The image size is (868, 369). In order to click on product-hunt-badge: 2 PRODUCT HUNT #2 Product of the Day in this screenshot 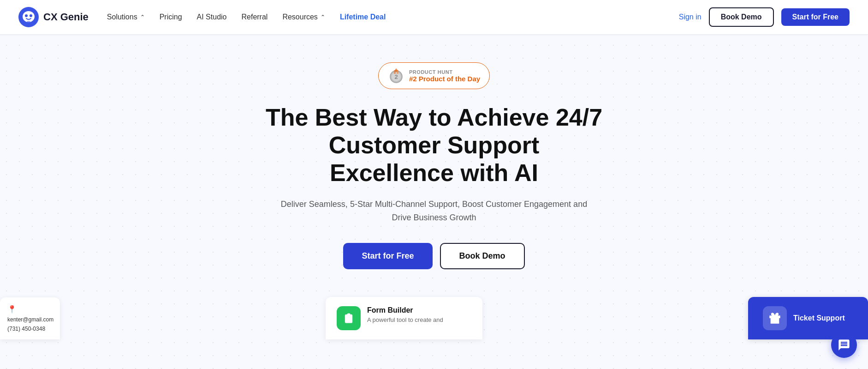, I will do `click(434, 76)`.